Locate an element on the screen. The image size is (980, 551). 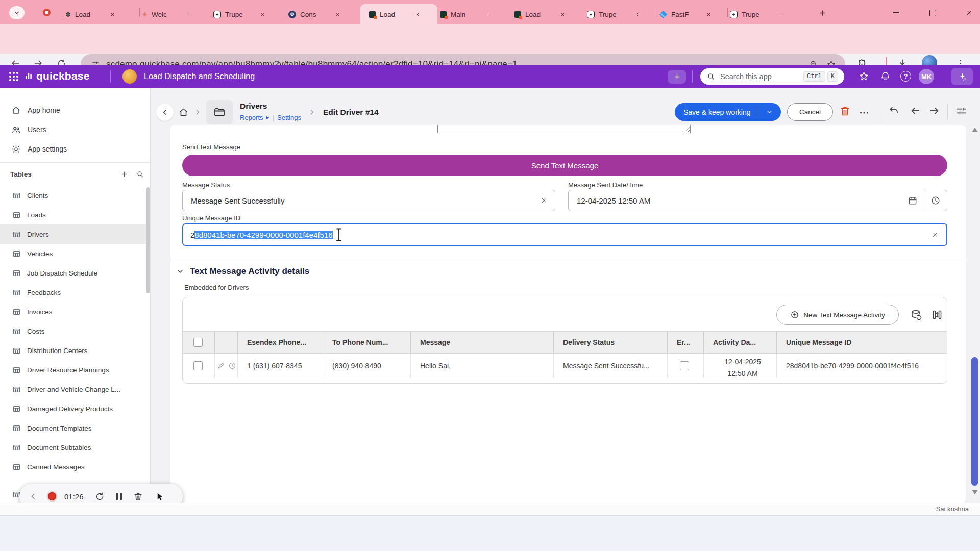
col-unique-message-id: Unique Message ID is located at coordinates (862, 342).